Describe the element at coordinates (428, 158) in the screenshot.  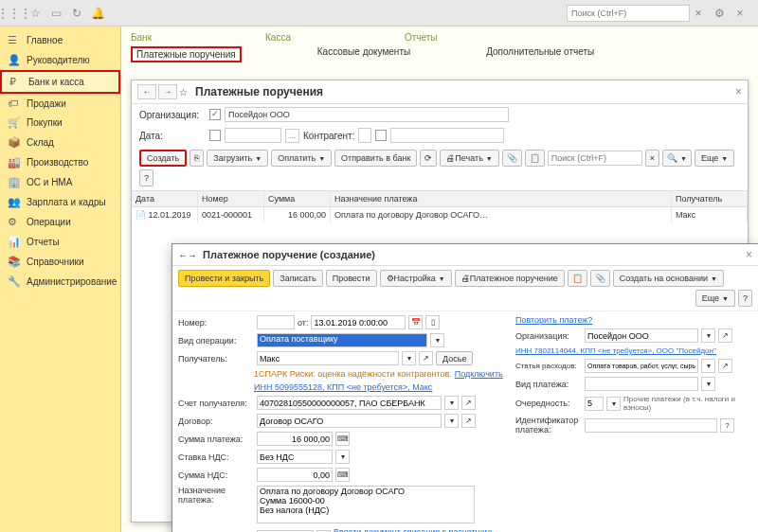
I see `refresh-button: ⟳` at that location.